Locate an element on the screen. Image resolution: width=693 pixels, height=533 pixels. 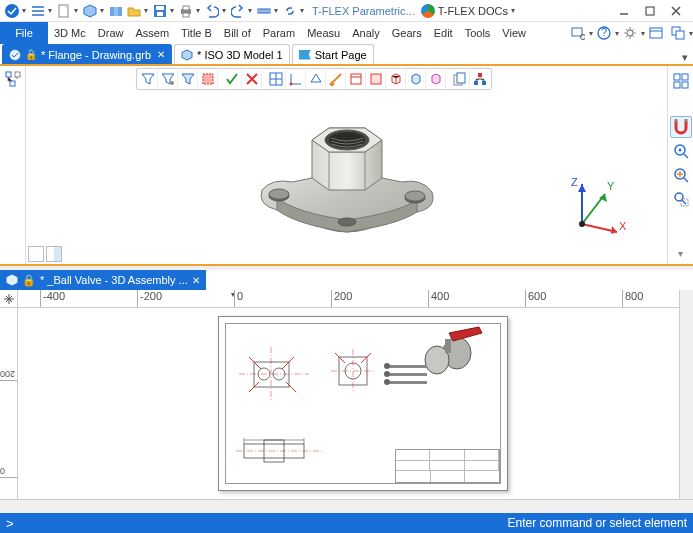
sketch-icon is located at coordinates (336, 79).